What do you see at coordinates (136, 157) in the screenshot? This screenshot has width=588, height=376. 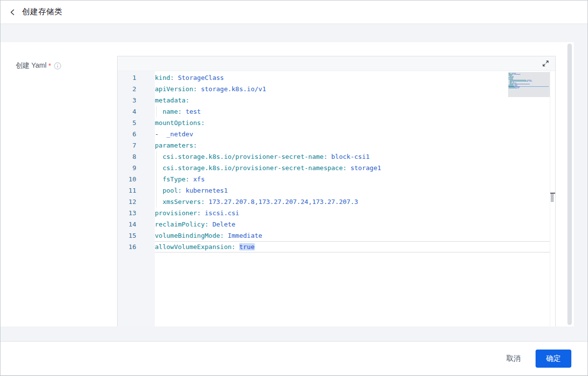 I see `line-number: 8` at bounding box center [136, 157].